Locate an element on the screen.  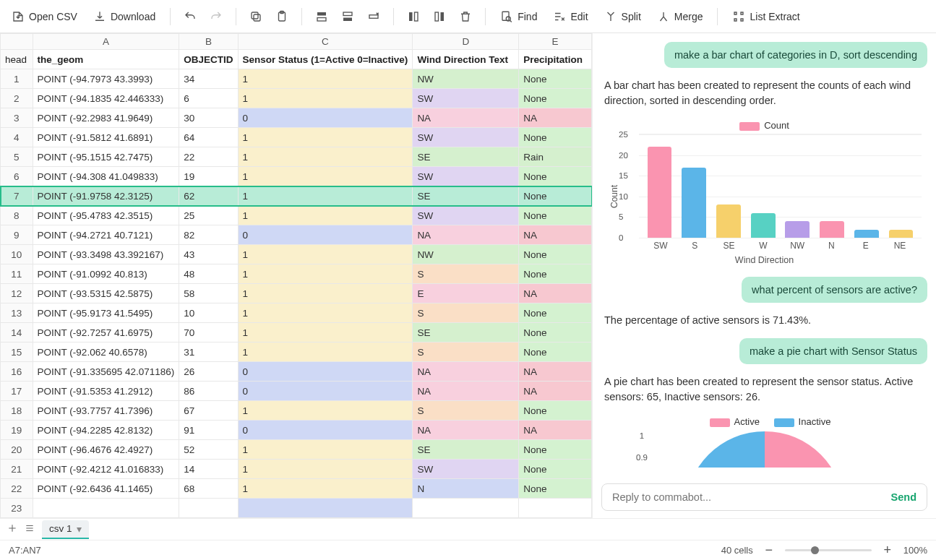
cell: 6 is located at coordinates (208, 98).